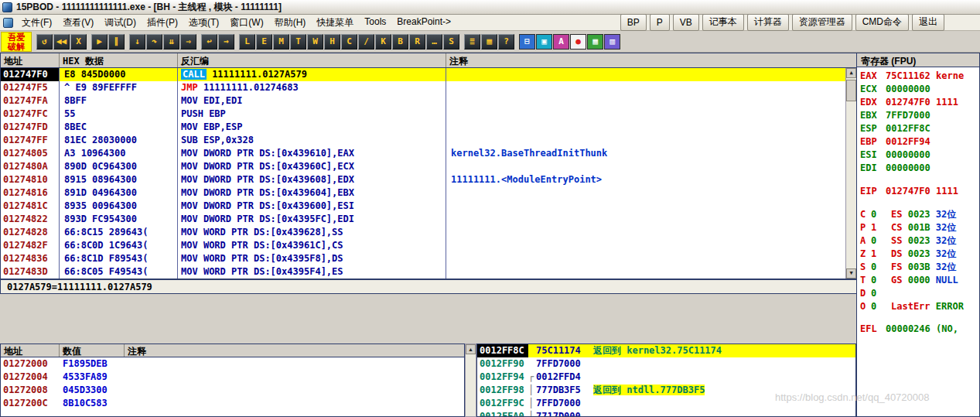  Describe the element at coordinates (418, 42) in the screenshot. I see `references-window-button: R` at that location.